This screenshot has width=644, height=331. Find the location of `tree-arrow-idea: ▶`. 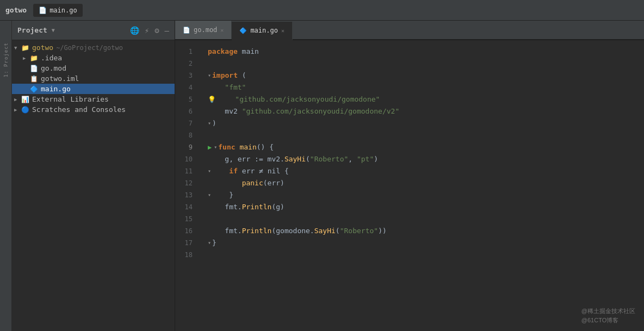

tree-arrow-idea: ▶ is located at coordinates (26, 58).